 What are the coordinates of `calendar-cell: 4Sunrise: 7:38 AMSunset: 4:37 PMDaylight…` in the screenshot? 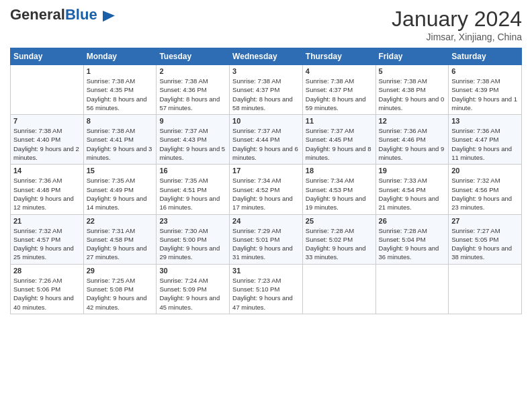 It's located at (339, 90).